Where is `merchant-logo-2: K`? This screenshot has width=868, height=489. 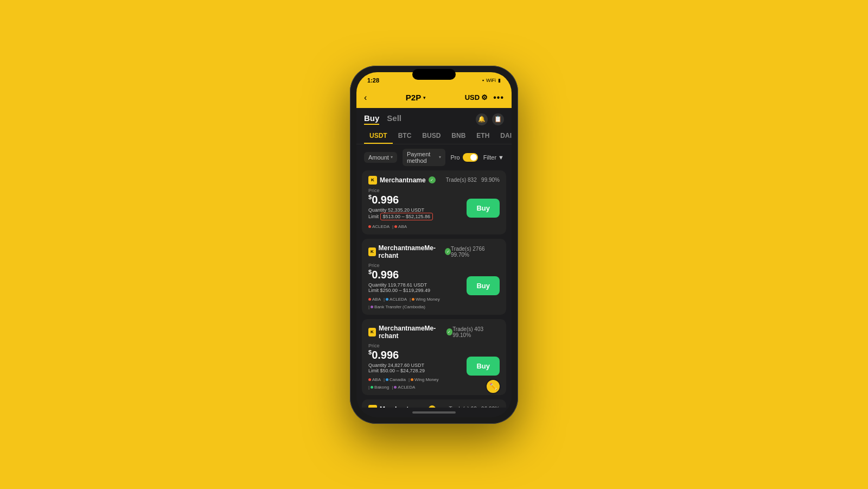
merchant-logo-2: K is located at coordinates (372, 332).